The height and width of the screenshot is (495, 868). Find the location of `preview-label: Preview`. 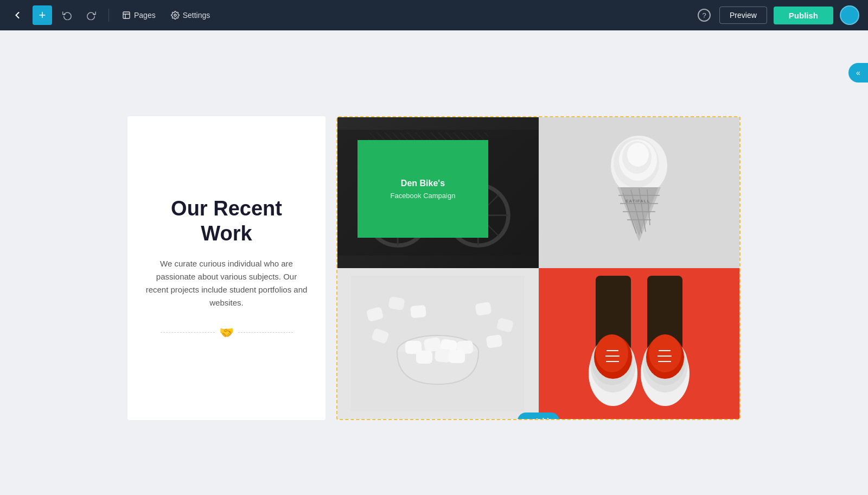

preview-label: Preview is located at coordinates (743, 15).